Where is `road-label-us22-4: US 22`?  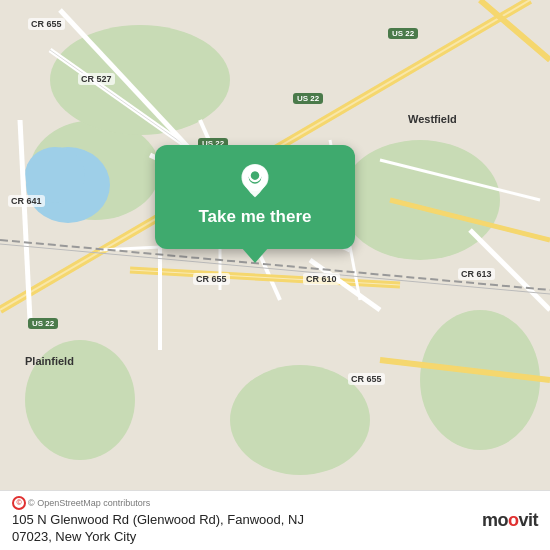 road-label-us22-4: US 22 is located at coordinates (43, 324).